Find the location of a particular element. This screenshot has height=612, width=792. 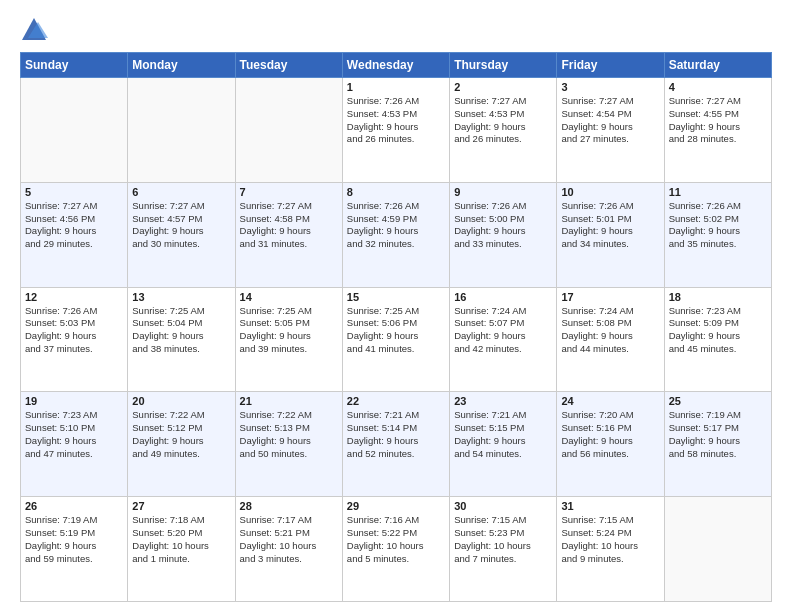

day-cell: 13Sunrise: 7:25 AM Sunset: 5:04 PM Dayli… is located at coordinates (182, 340).